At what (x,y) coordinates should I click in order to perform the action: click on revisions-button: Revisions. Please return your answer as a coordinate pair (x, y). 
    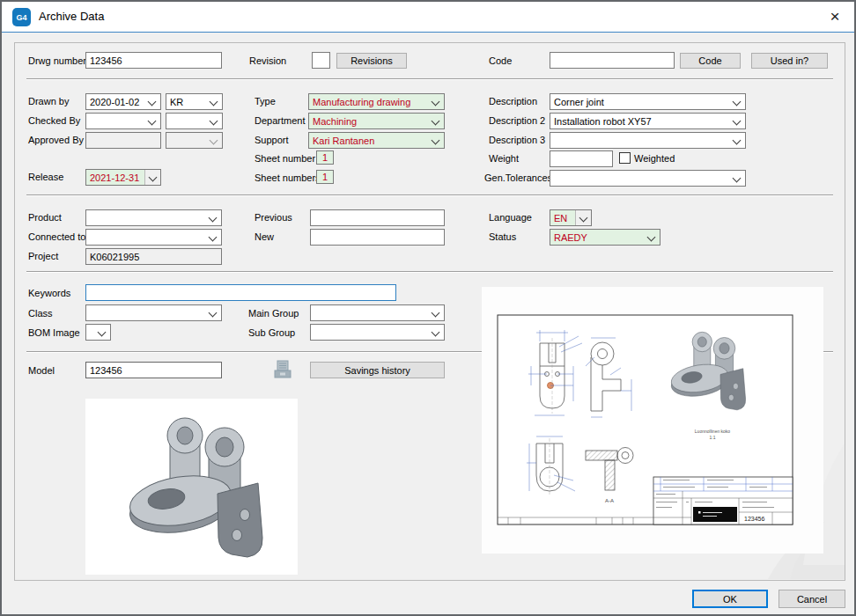
    Looking at the image, I should click on (372, 61).